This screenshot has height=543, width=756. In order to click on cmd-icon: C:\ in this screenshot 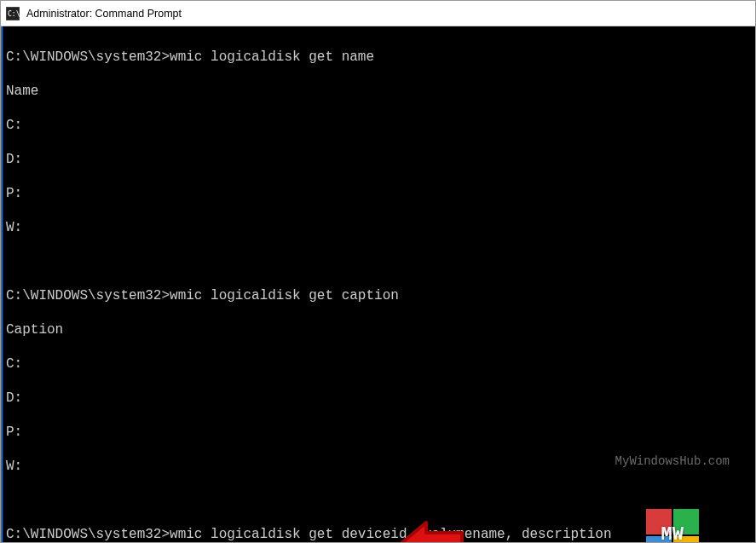, I will do `click(13, 14)`.